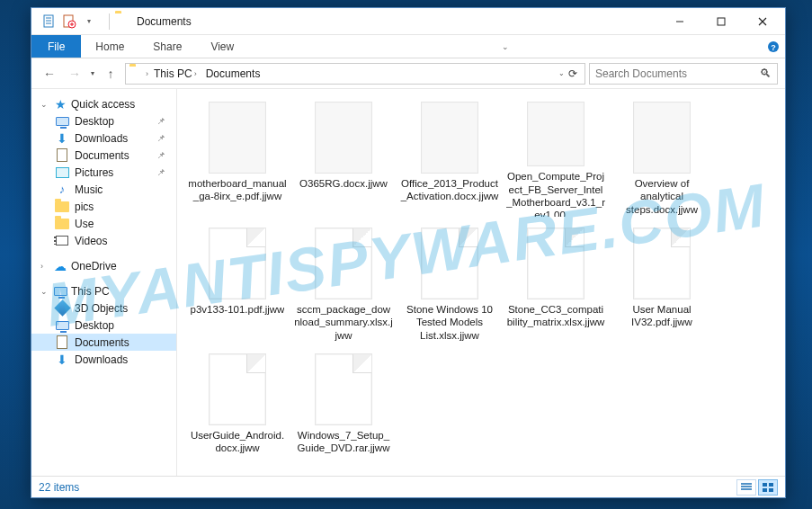 This screenshot has height=509, width=812. Describe the element at coordinates (662, 283) in the screenshot. I see `file-item: User Manual IV32.pdf.jjww` at that location.